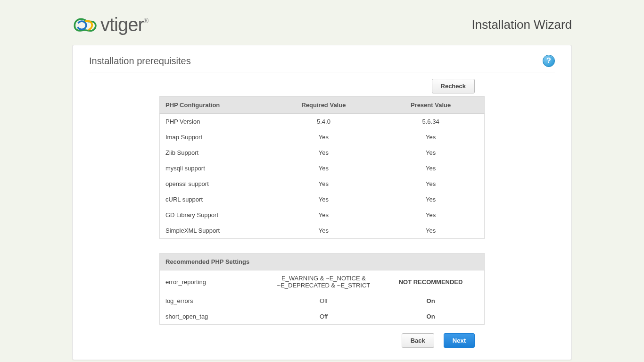  Describe the element at coordinates (215, 105) in the screenshot. I see `col-php-config: PHP Configuration` at that location.